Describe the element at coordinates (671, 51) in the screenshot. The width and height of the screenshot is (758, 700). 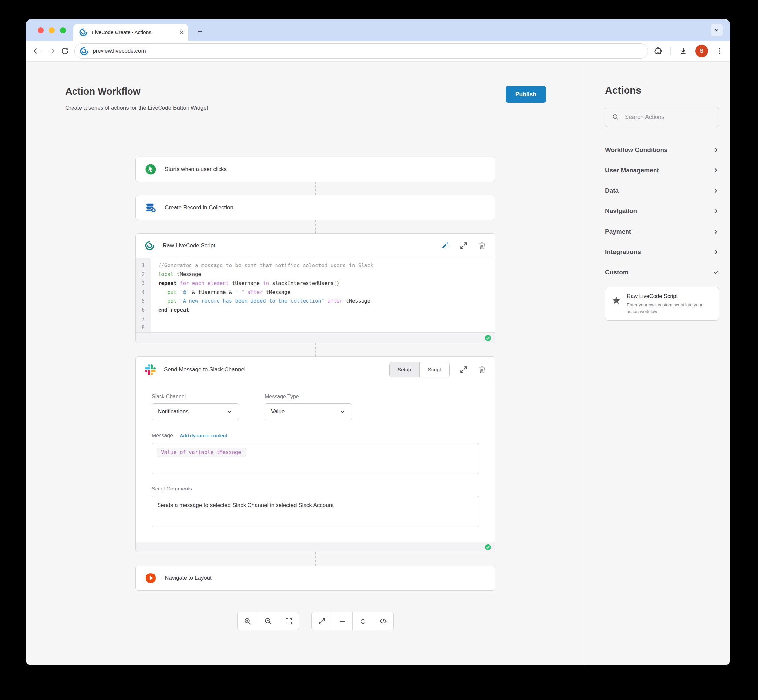
I see `toolbar-divider` at that location.